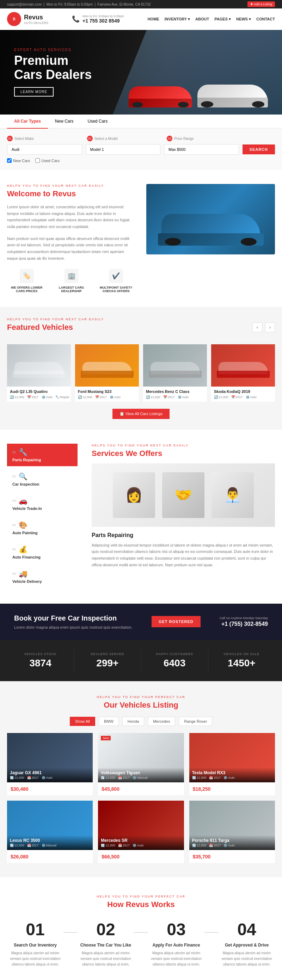  Describe the element at coordinates (39, 397) in the screenshot. I see `car-meta-audi: 🔄 12,000 📅 2017 ⚙️ Auto 🔧 Repair` at that location.